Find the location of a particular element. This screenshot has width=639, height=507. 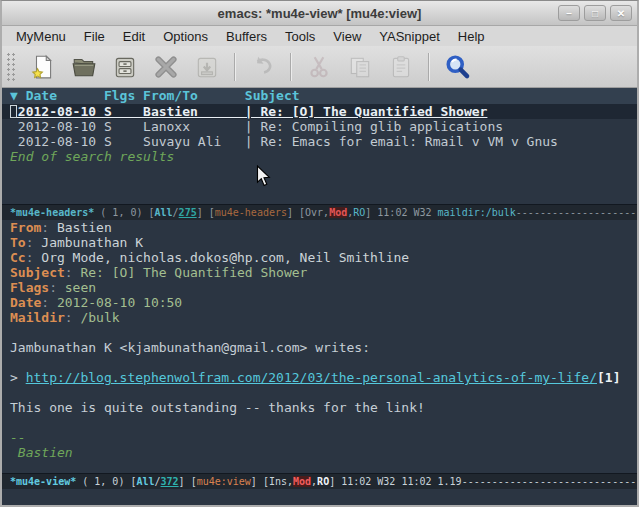

copy-icon is located at coordinates (360, 67).